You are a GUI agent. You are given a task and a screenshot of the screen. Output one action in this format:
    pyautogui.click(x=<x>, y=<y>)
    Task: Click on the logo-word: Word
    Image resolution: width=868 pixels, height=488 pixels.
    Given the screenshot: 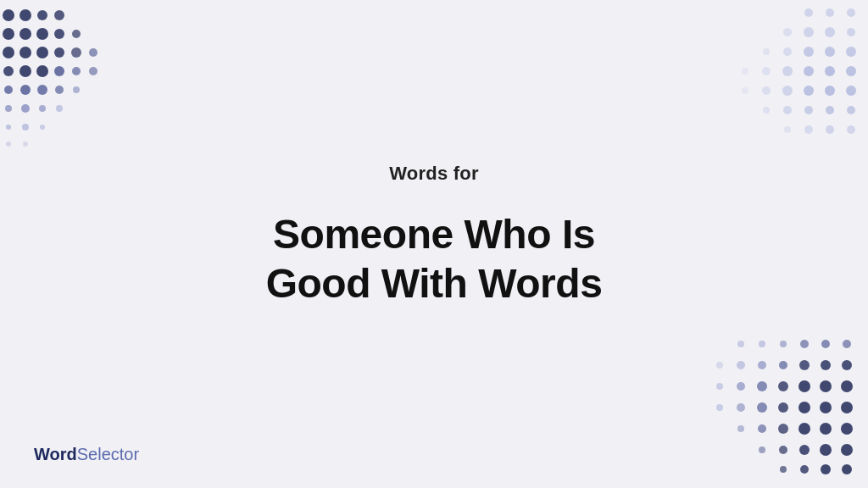 What is the action you would take?
    pyautogui.click(x=56, y=454)
    